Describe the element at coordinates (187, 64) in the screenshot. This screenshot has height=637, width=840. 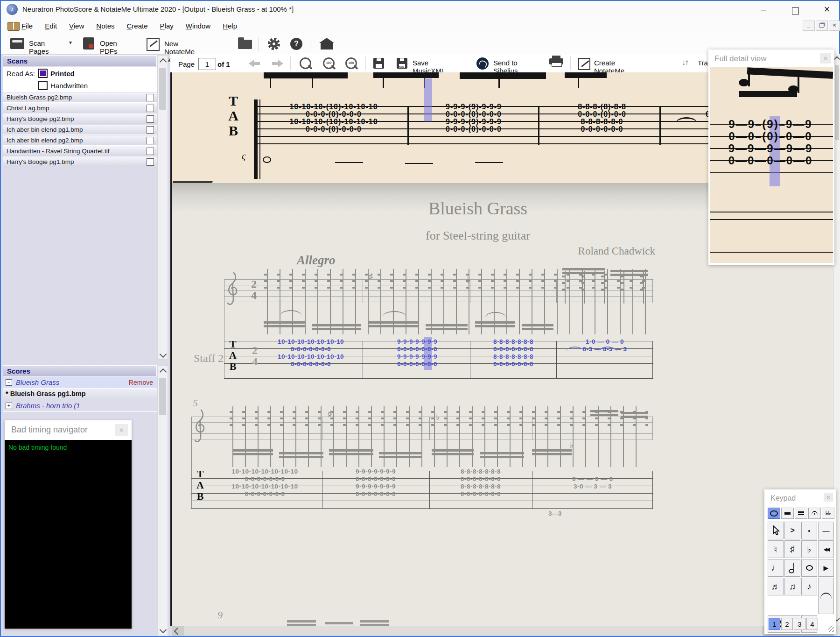
I see `page-label: Page` at that location.